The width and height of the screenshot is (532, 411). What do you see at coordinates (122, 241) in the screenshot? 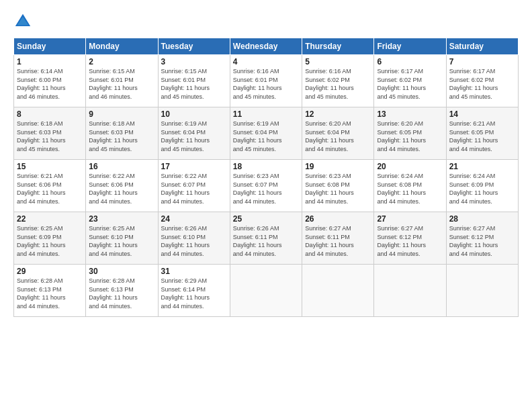
I see `day-info: Sunrise: 6:25 AM Sunset: 6:10 PM Dayligh…` at bounding box center [122, 241].